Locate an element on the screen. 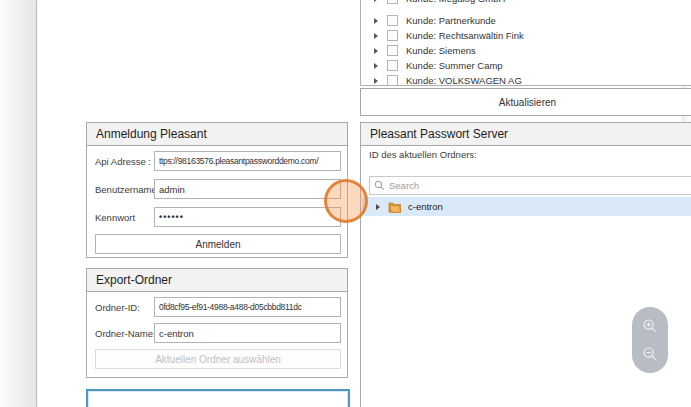 The height and width of the screenshot is (407, 691). export-groupbox: Export-Ordner Ordner-ID: Ordner-Name: Ak… is located at coordinates (217, 323).